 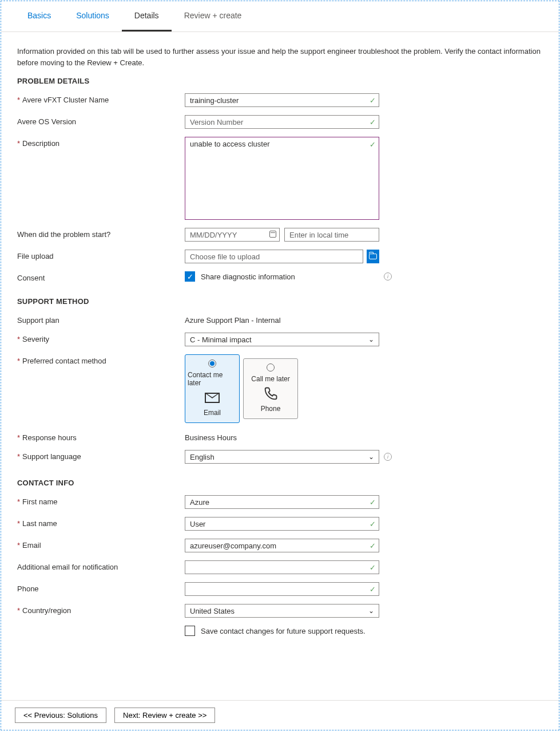 I want to click on label-response-hours: *Response hours, so click(x=101, y=436).